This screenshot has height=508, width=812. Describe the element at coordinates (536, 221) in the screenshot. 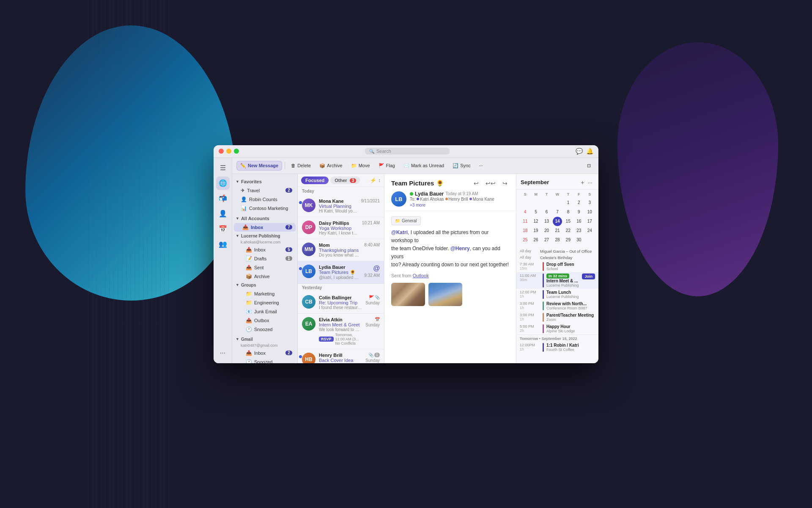

I see `cal-day: 12` at that location.